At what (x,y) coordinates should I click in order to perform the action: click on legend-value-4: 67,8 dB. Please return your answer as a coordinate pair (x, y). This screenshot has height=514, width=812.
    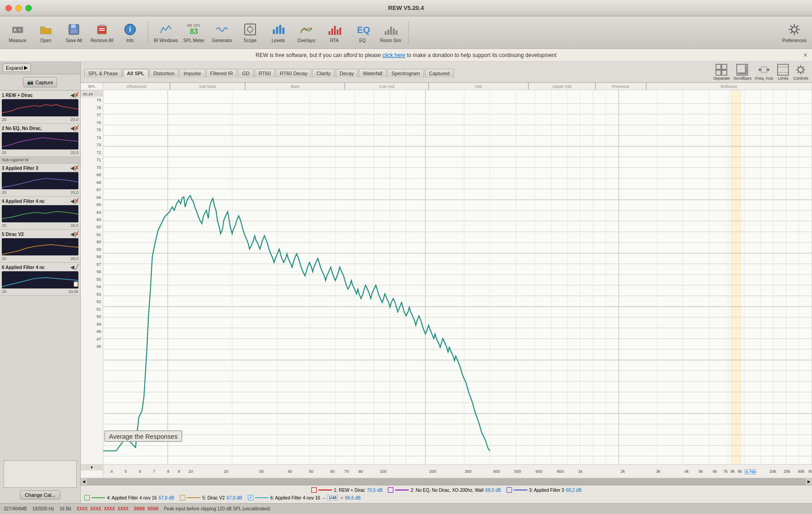
    Looking at the image, I should click on (166, 498).